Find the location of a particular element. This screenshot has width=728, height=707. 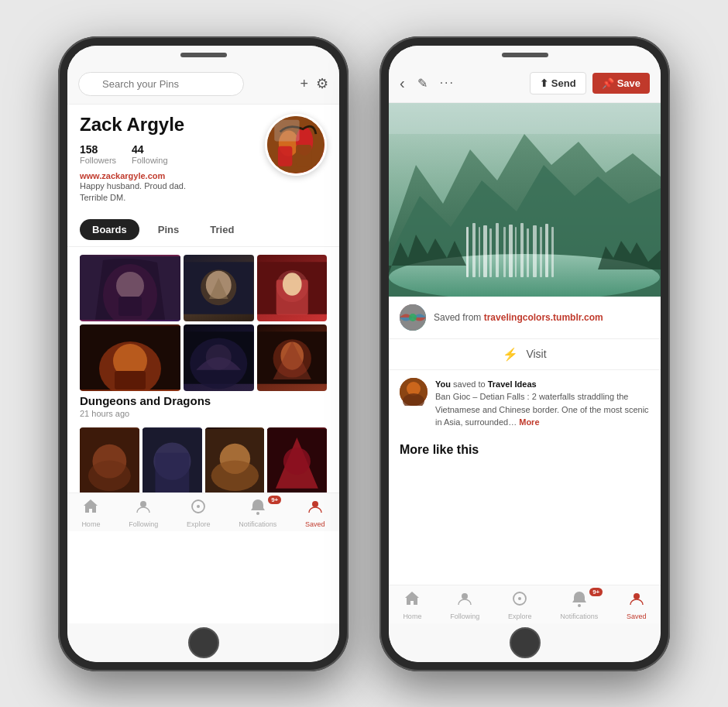

visit-row: ⚡ Visit is located at coordinates (525, 355).